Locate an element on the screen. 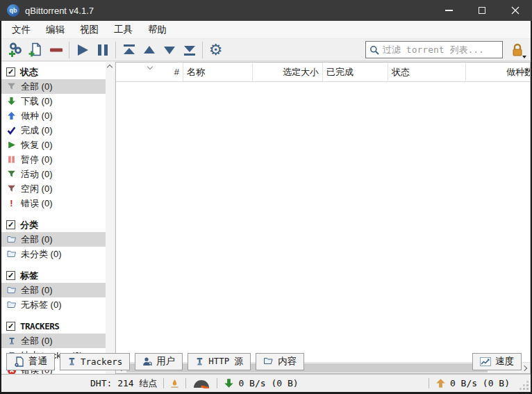 This screenshot has height=394, width=532. funnel-gray-icon is located at coordinates (11, 86).